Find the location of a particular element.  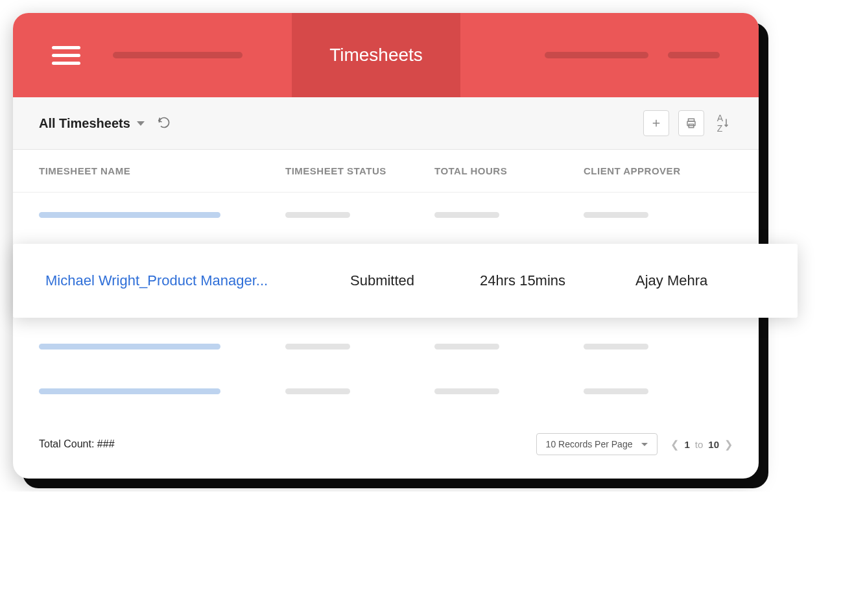

sort-az-icon: AZ is located at coordinates (720, 123).